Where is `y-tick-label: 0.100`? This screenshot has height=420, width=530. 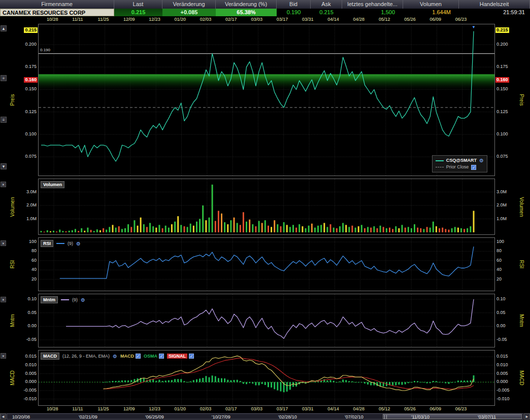
y-tick-label: 0.100 is located at coordinates (503, 134).